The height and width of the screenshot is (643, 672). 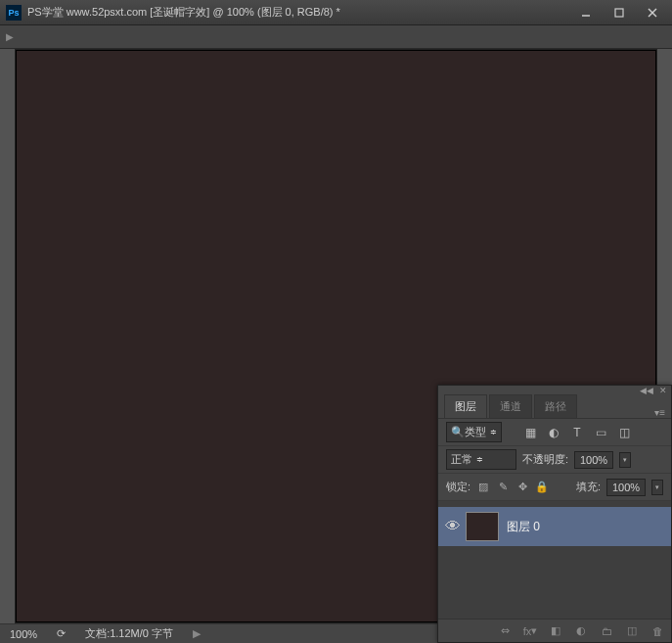 What do you see at coordinates (336, 37) in the screenshot?
I see `document-tab-bar: ▶` at bounding box center [336, 37].